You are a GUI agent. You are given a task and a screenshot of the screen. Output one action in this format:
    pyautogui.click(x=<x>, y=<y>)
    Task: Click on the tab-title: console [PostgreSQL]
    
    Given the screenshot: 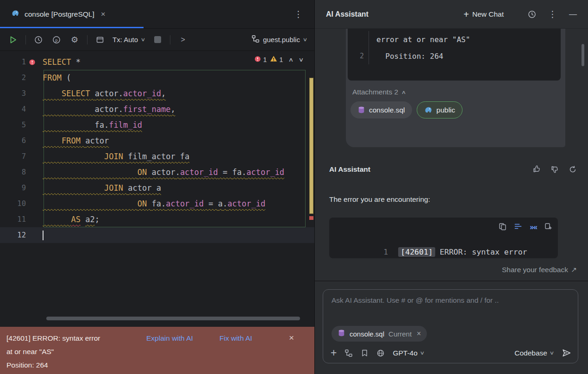 What is the action you would take?
    pyautogui.click(x=59, y=14)
    